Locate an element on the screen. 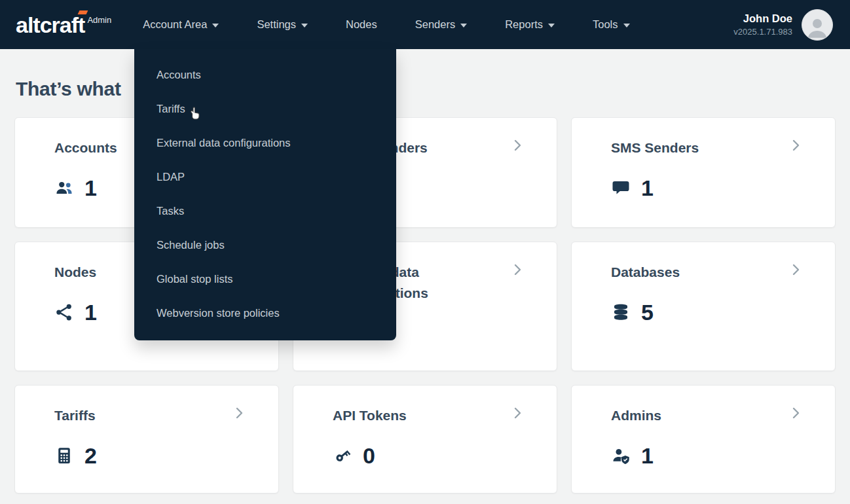 The width and height of the screenshot is (850, 504). card-count: 2 is located at coordinates (130, 456).